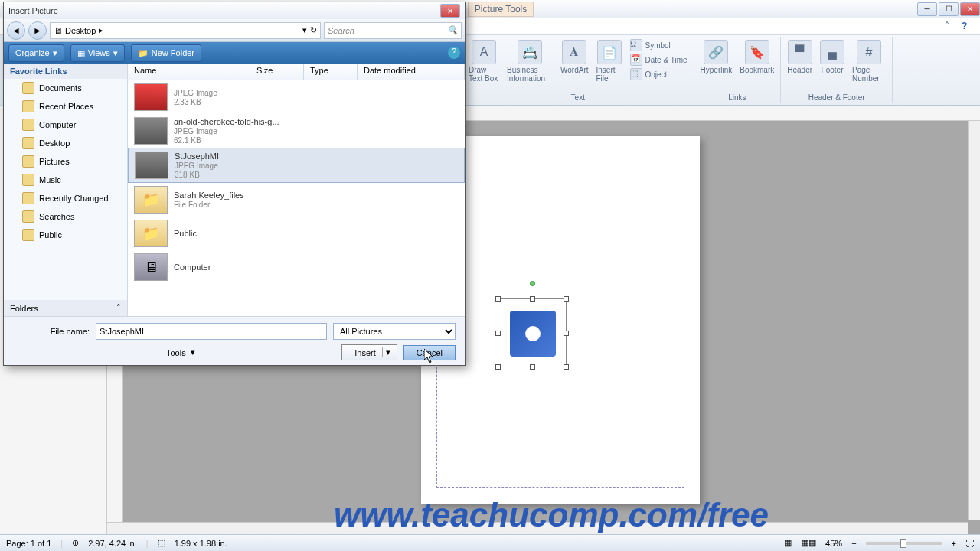 This screenshot has width=980, height=551. Describe the element at coordinates (578, 96) in the screenshot. I see `text-group-label: Text` at that location.